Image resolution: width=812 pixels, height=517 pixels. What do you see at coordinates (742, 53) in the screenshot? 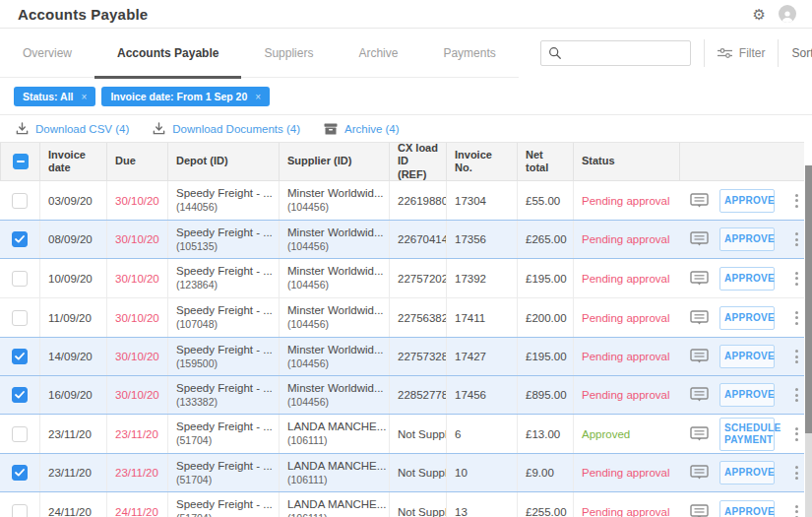
I see `filter-button: Filter` at bounding box center [742, 53].